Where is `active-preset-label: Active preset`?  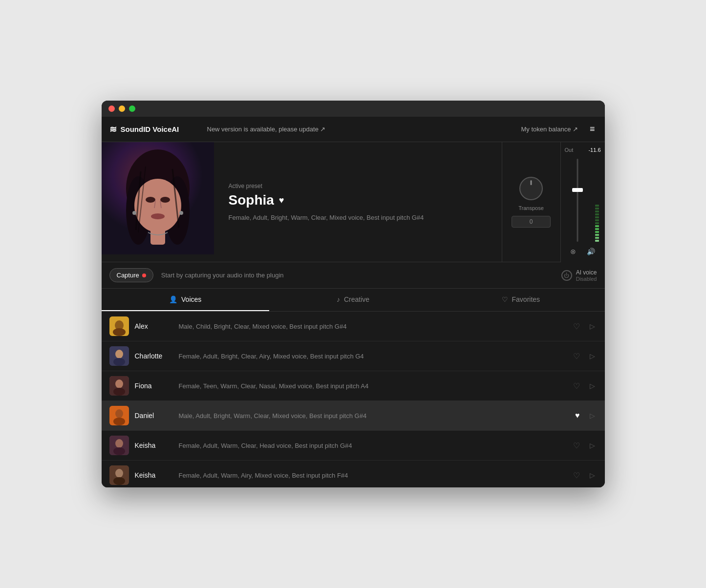 active-preset-label: Active preset is located at coordinates (358, 186).